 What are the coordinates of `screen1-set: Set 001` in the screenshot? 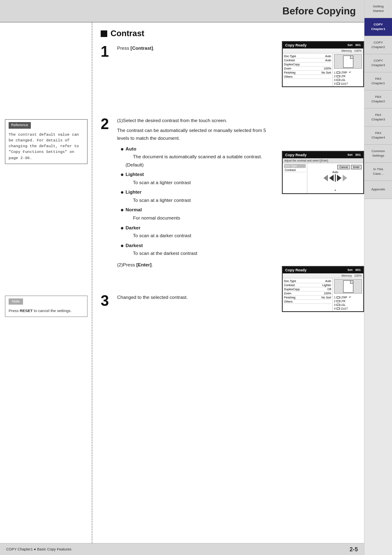 It's located at (354, 45).